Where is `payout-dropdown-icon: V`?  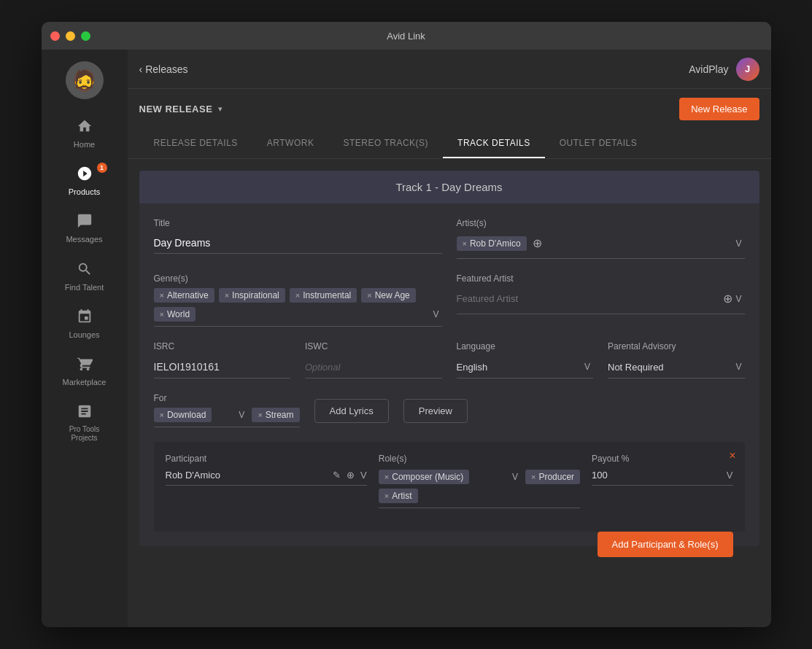
payout-dropdown-icon: V is located at coordinates (730, 475).